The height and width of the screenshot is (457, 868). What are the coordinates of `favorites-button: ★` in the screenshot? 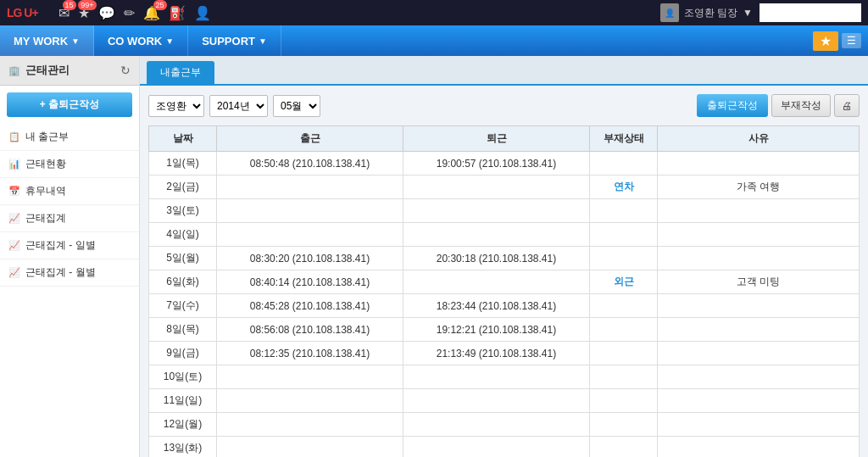 It's located at (826, 41).